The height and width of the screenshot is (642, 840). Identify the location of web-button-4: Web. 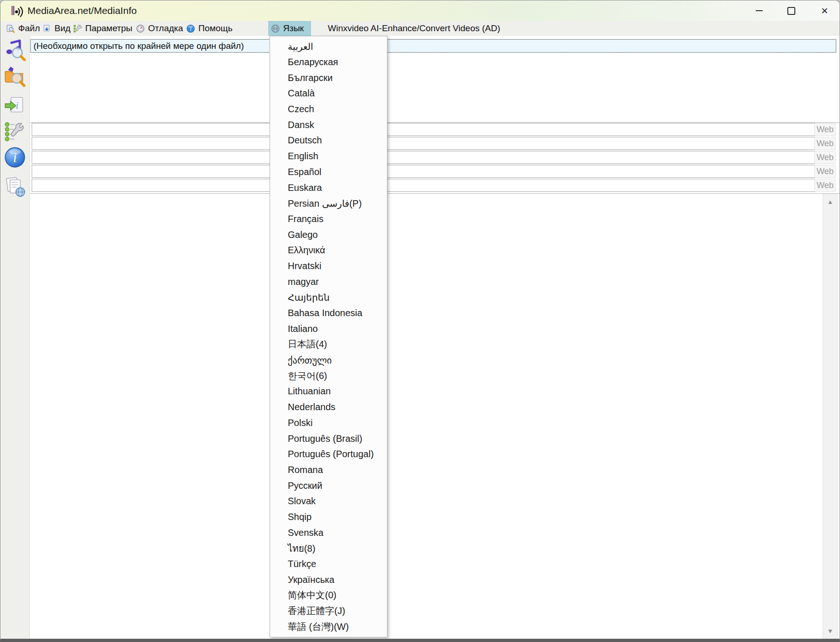
(825, 171).